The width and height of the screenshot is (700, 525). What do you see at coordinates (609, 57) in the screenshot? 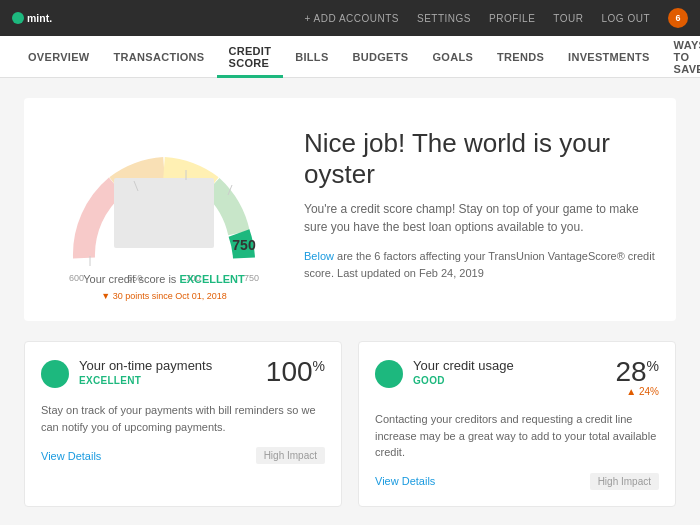
I see `nav-investments: INVESTMENTS` at bounding box center [609, 57].